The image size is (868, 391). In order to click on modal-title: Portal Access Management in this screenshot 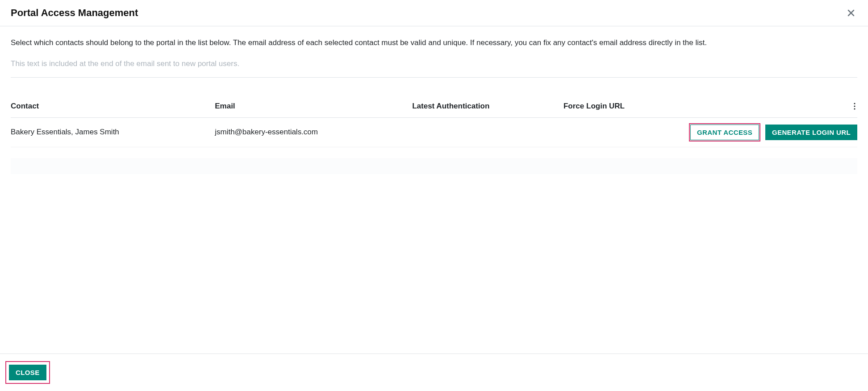, I will do `click(74, 13)`.